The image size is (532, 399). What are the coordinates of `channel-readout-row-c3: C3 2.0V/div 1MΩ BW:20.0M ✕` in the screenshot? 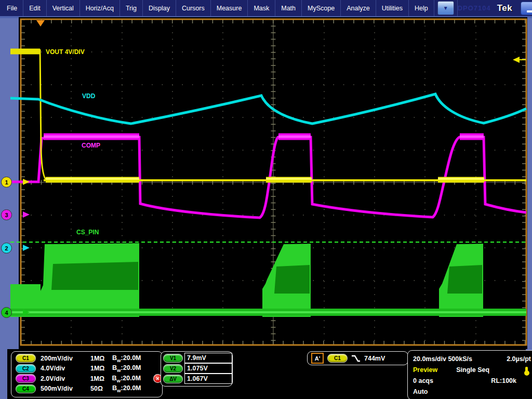 It's located at (89, 379).